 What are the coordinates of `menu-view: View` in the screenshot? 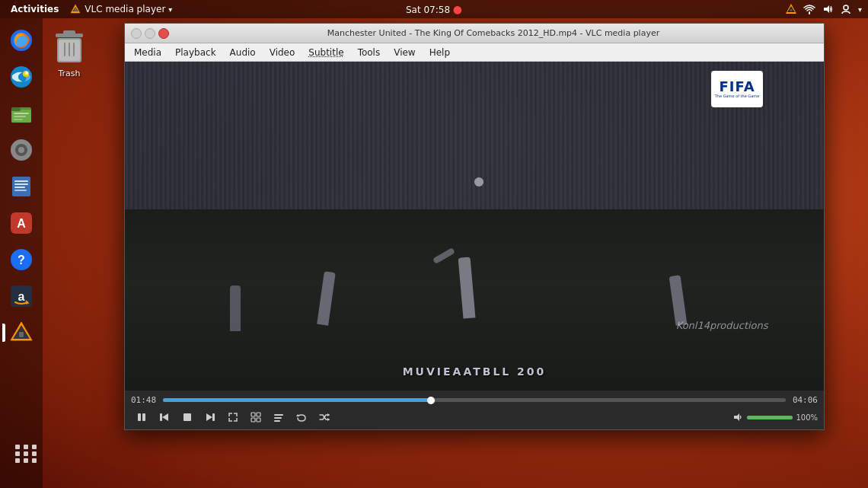 It's located at (404, 53).